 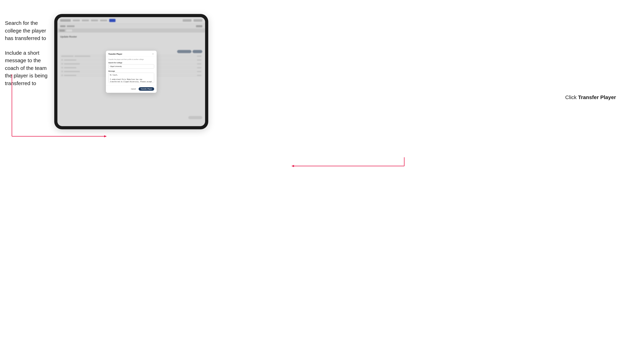 I want to click on modal-close-button: ×, so click(x=153, y=54).